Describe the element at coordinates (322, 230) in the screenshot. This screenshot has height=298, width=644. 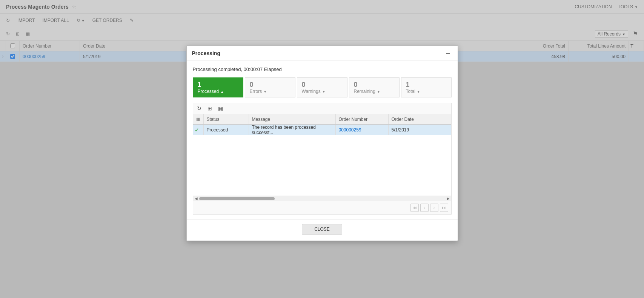
I see `modal-footer: CLOSE` at that location.